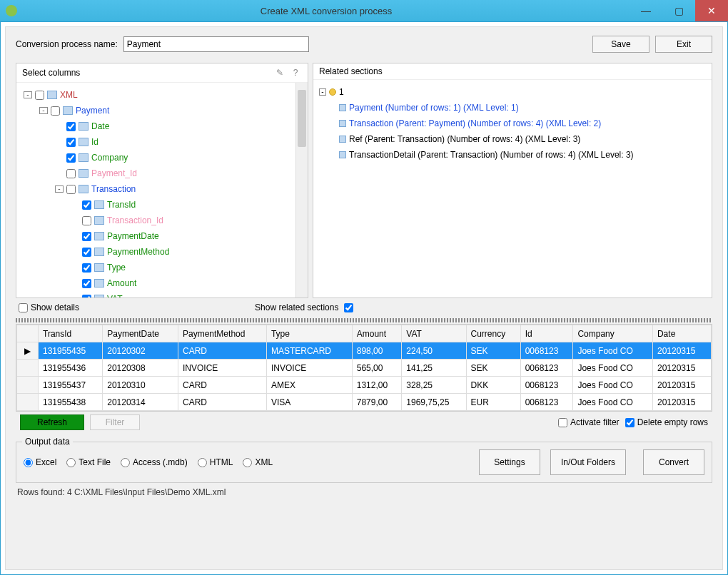 The width and height of the screenshot is (728, 575). What do you see at coordinates (512, 139) in the screenshot?
I see `related-item: Ref (Parent: Transaction) (Number of row…` at bounding box center [512, 139].